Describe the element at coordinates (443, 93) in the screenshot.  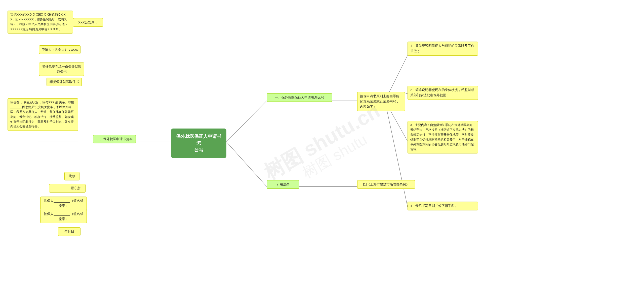
I see `node-n14: 2、简略说明罪犯现在的身体状况，经监狱相关部门依法批准保外就医；` at that location.